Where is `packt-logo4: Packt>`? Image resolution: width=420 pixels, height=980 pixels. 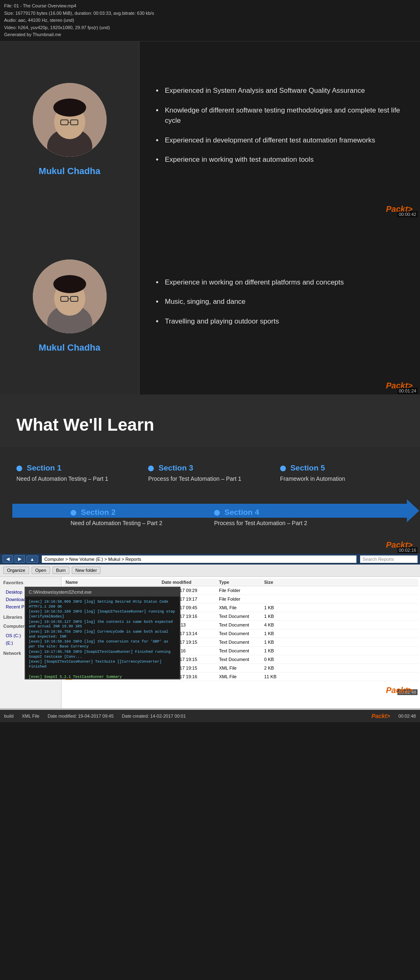 packt-logo4: Packt> is located at coordinates (399, 691).